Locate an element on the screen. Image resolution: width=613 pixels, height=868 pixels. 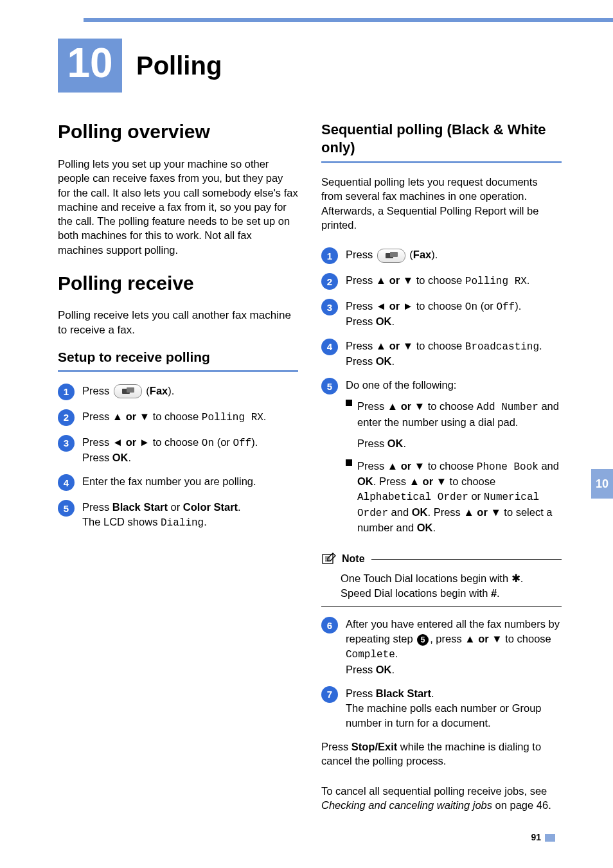
text: (or is located at coordinates (487, 306).